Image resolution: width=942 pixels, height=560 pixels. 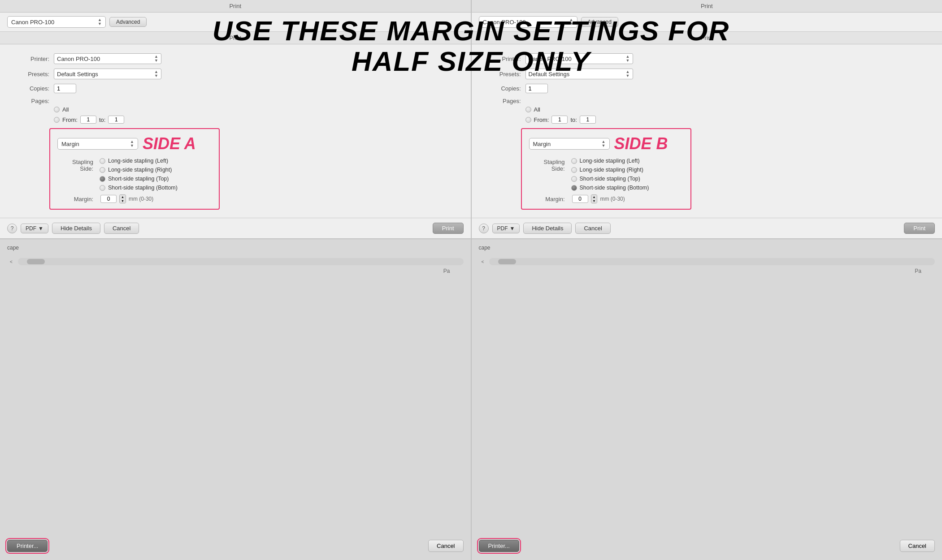 I want to click on left-copies-label: Copies:, so click(x=31, y=89).